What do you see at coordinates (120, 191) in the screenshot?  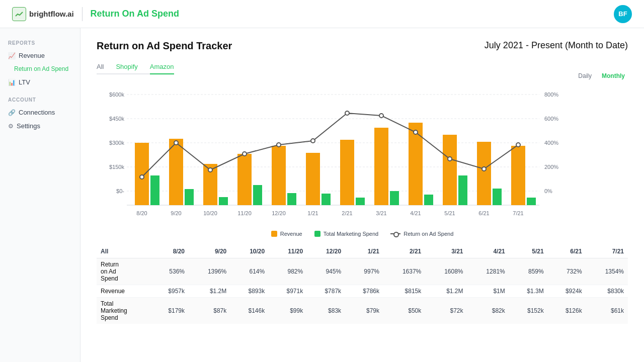 I see `svg-text: $0-` at bounding box center [120, 191].